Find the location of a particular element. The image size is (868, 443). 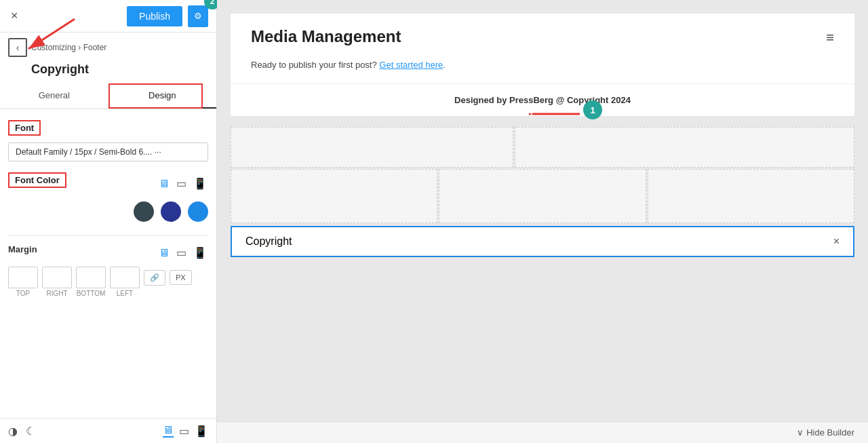

margin-device-mobile: 📱 is located at coordinates (200, 252).